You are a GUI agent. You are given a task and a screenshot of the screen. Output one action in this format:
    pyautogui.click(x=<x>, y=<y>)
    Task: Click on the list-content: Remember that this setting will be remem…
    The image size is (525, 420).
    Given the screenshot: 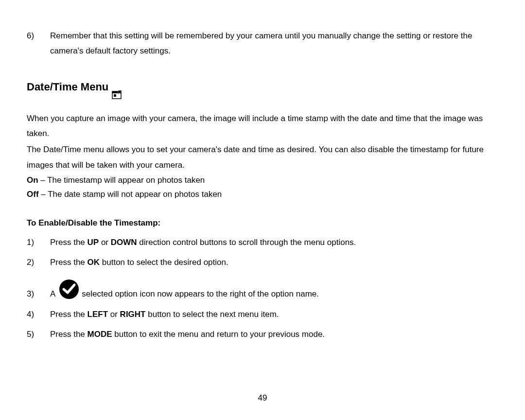 What is the action you would take?
    pyautogui.click(x=274, y=44)
    